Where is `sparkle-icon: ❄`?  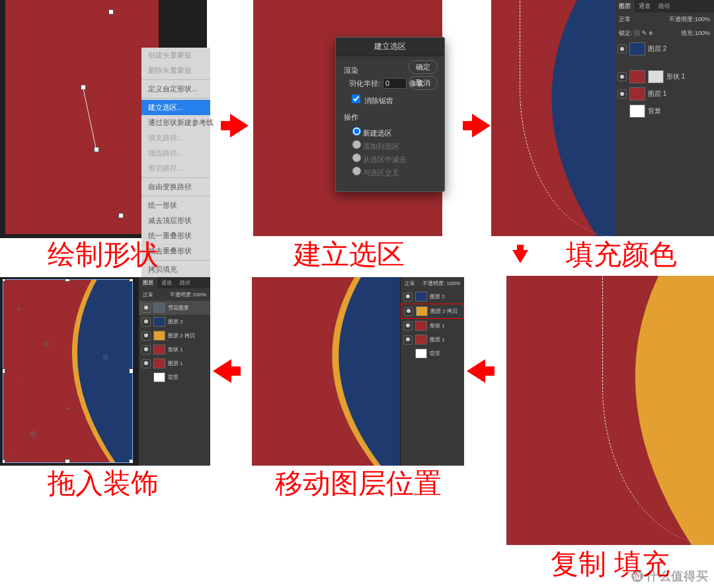
sparkle-icon: ❄ is located at coordinates (33, 434).